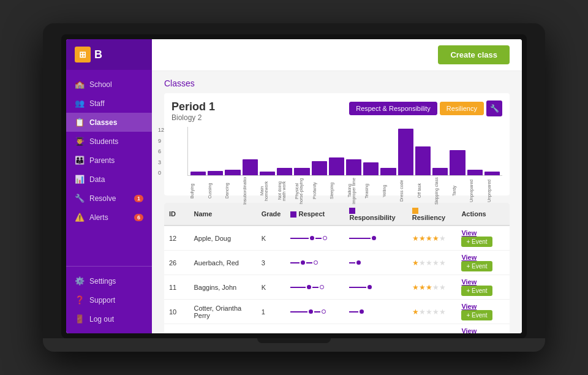 The width and height of the screenshot is (588, 375). Describe the element at coordinates (109, 199) in the screenshot. I see `sidebar-item-resolve: 🔧 Resolve 1` at that location.